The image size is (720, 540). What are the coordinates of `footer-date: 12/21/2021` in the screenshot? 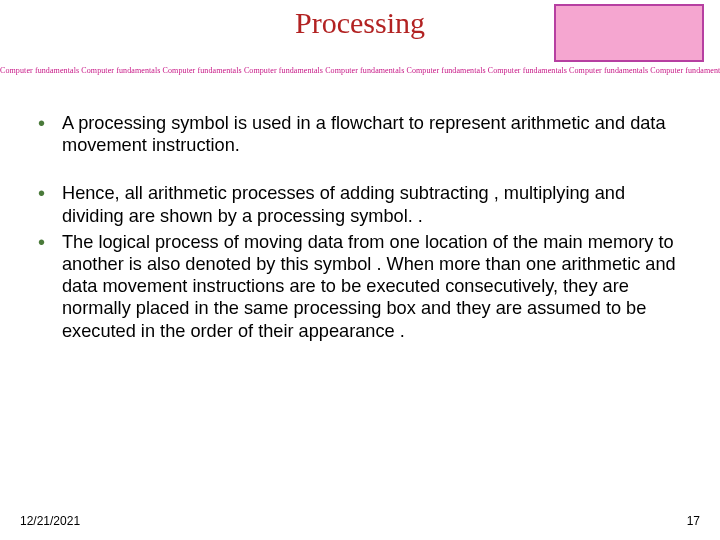 It's located at (50, 521).